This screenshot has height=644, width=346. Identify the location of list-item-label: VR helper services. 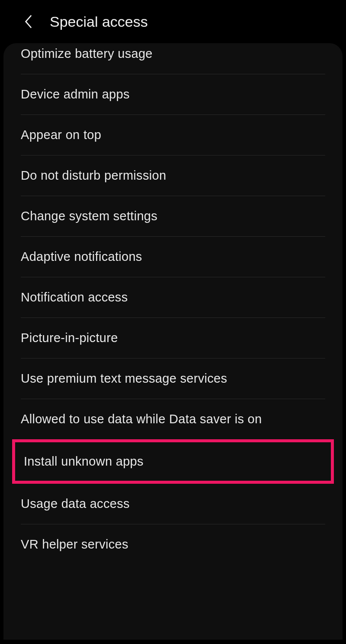
(74, 544).